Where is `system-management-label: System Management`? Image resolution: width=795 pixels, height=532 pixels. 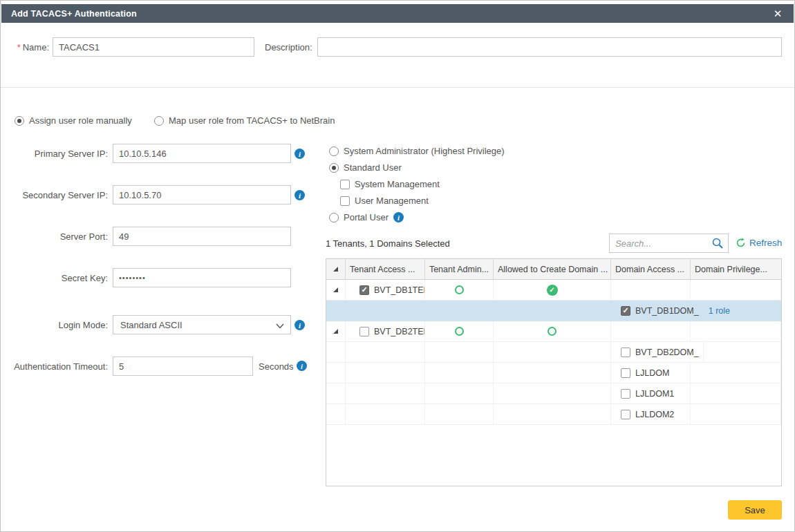 system-management-label: System Management is located at coordinates (397, 184).